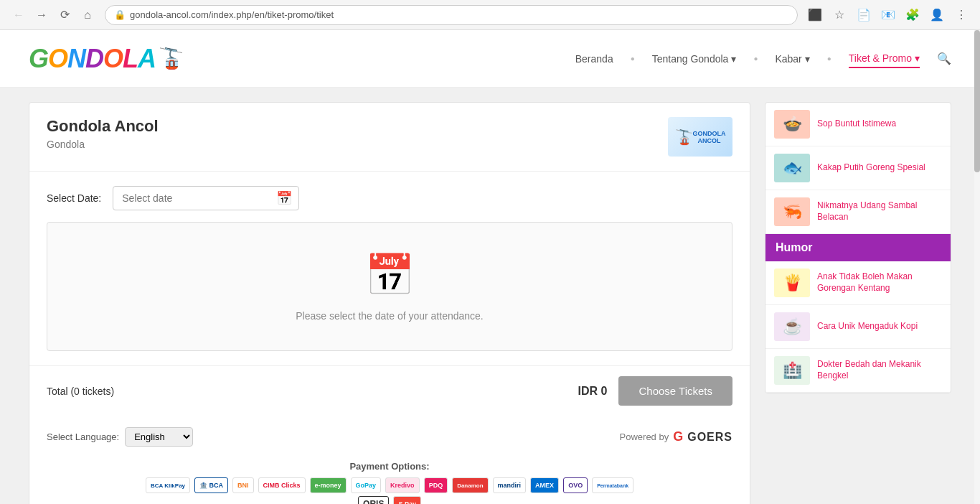 This screenshot has width=980, height=504. I want to click on humor-section-header: Humor, so click(858, 248).